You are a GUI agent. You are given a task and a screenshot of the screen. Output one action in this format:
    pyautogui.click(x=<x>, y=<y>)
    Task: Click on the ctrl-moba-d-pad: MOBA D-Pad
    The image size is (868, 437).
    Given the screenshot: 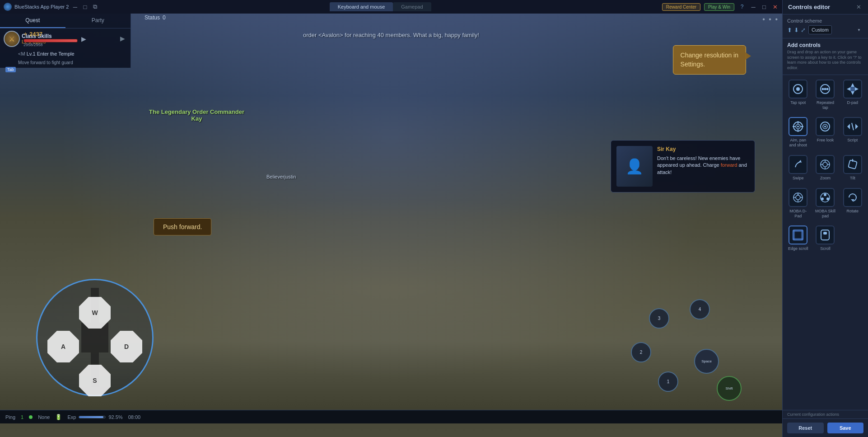 What is the action you would take?
    pyautogui.click(x=798, y=203)
    